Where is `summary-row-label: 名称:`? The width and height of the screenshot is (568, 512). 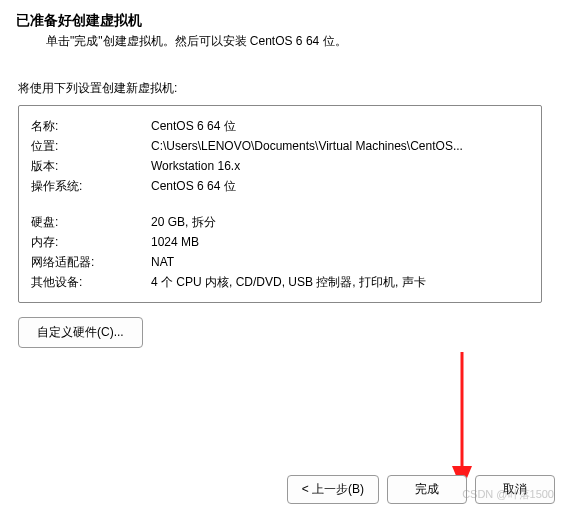
summary-row-label: 名称: is located at coordinates (91, 126).